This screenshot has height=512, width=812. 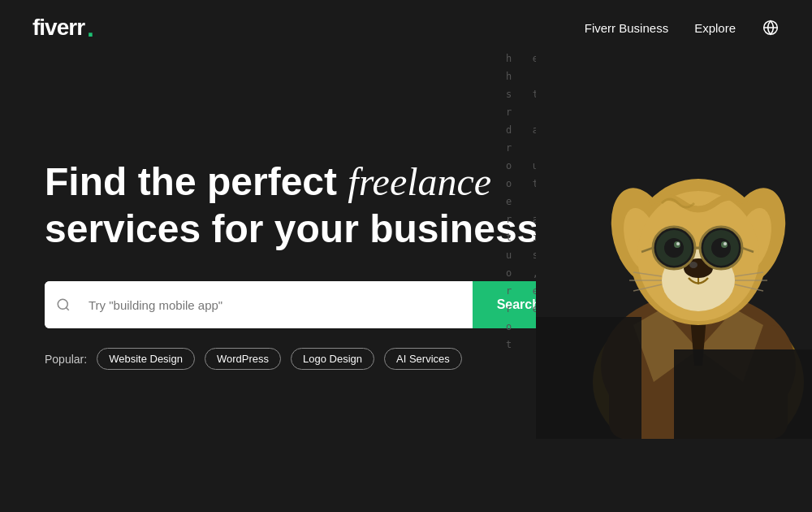 What do you see at coordinates (58, 28) in the screenshot?
I see `logo-text: fiverr` at bounding box center [58, 28].